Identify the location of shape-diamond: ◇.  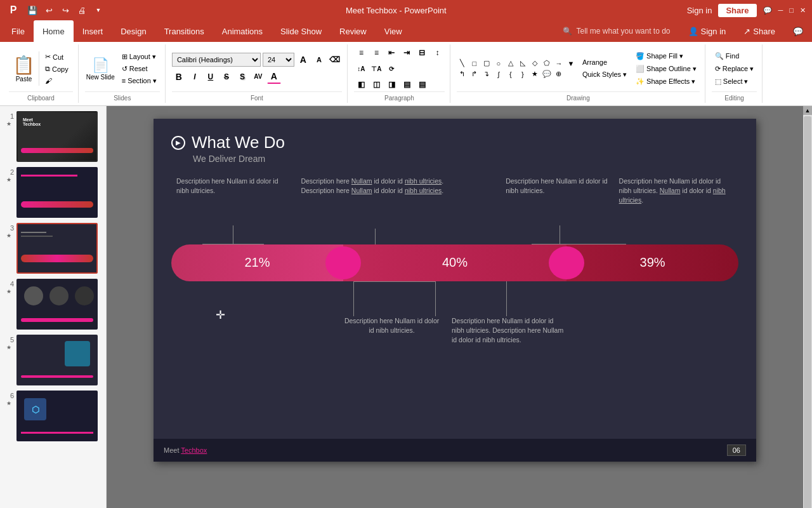
(535, 64).